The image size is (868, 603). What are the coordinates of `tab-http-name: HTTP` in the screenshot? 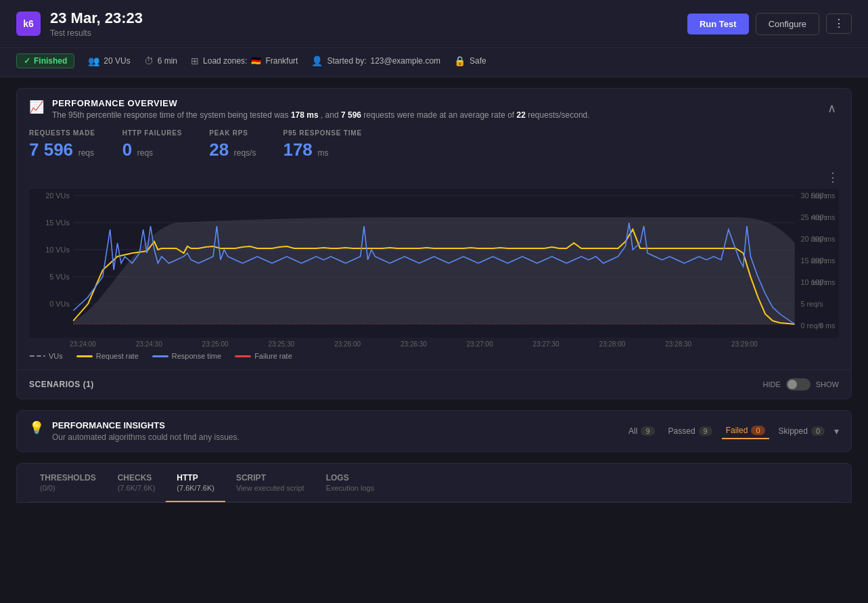 It's located at (196, 478).